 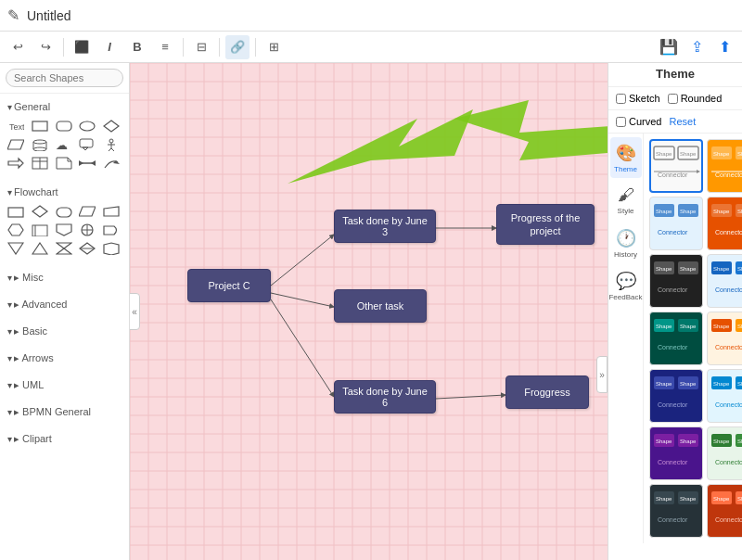 I want to click on section-general-title: General, so click(x=65, y=107).